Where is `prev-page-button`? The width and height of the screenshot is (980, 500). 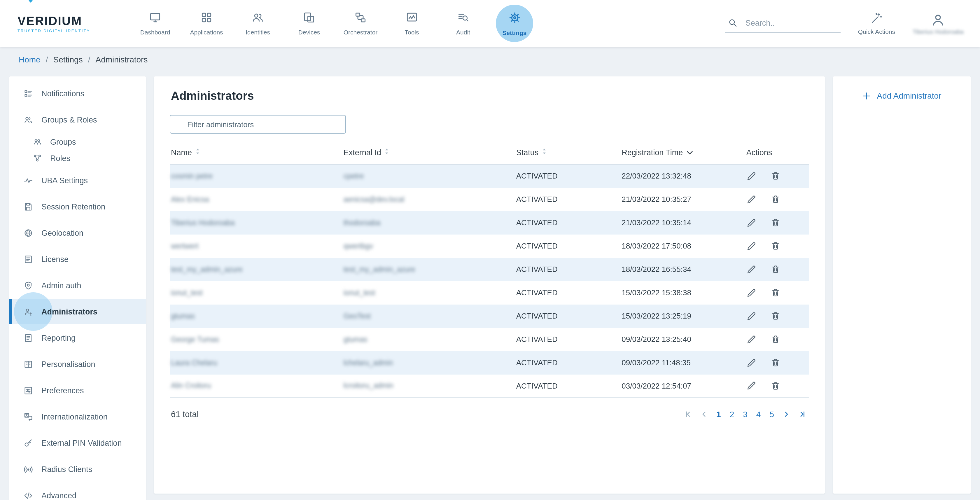 prev-page-button is located at coordinates (704, 414).